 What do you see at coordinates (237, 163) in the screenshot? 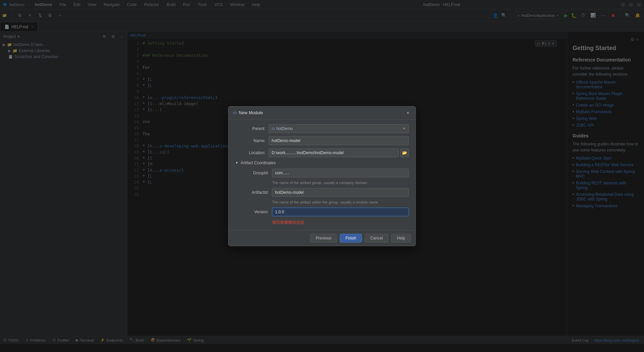
I see `section-chevron-icon: ▼` at bounding box center [237, 163].